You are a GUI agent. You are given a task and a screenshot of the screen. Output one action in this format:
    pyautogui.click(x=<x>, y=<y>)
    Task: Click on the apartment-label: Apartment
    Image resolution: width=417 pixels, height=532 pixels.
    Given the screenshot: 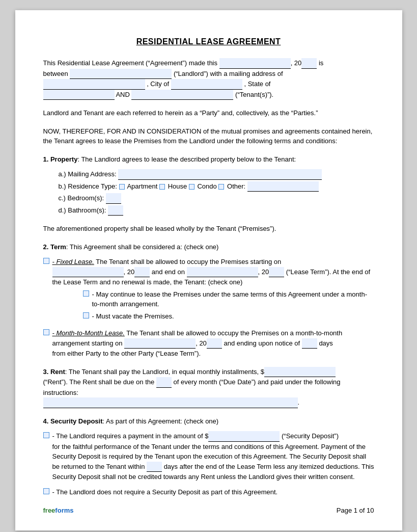 What is the action you would take?
    pyautogui.click(x=142, y=187)
    